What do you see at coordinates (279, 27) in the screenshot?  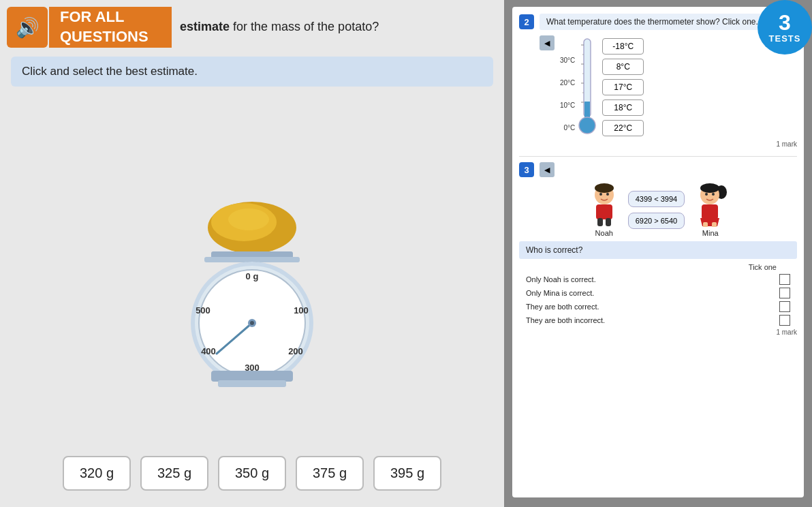 I see `question-text: estimate for the mass of the potato?` at bounding box center [279, 27].